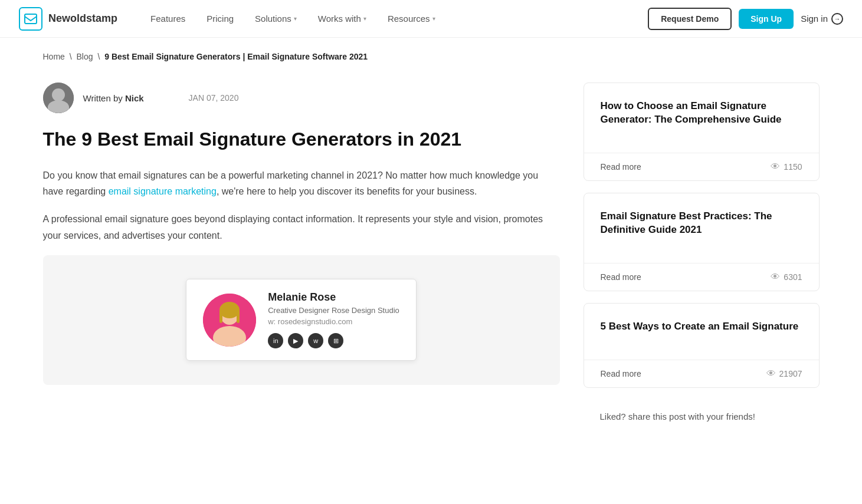  Describe the element at coordinates (276, 341) in the screenshot. I see `instagram-icon: in` at that location.